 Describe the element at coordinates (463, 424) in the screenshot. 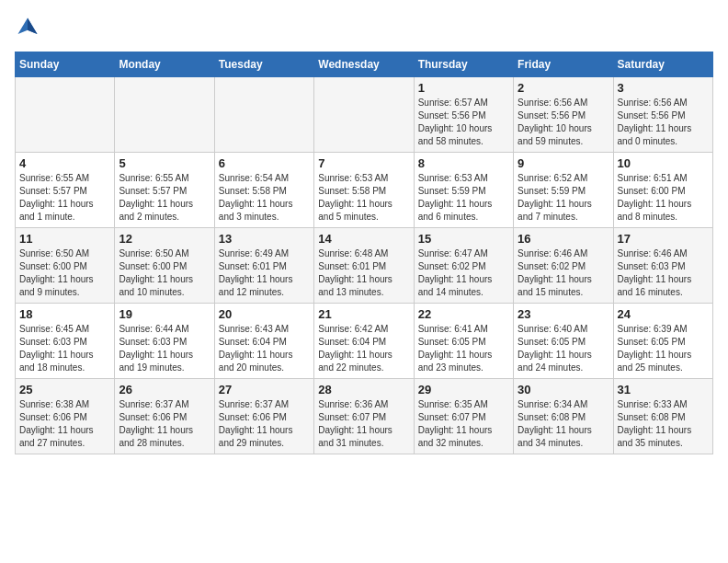

I see `day-info: Sunrise: 6:35 AM Sunset: 6:07 PM Dayligh…` at that location.